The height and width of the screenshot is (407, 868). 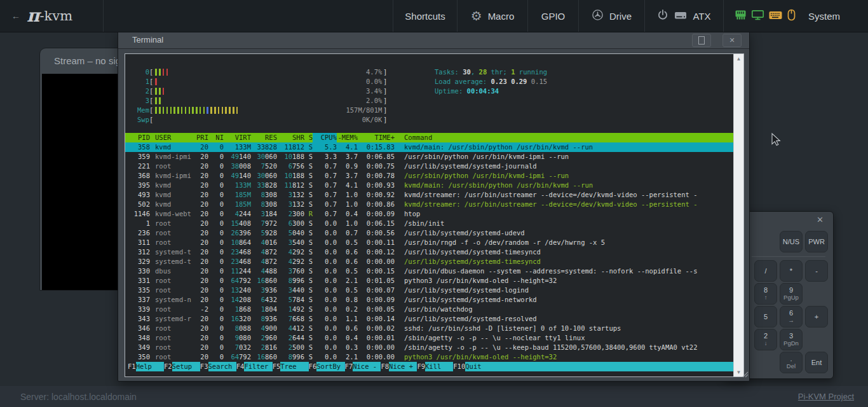 I want to click on column-header-pid: PID, so click(x=137, y=137).